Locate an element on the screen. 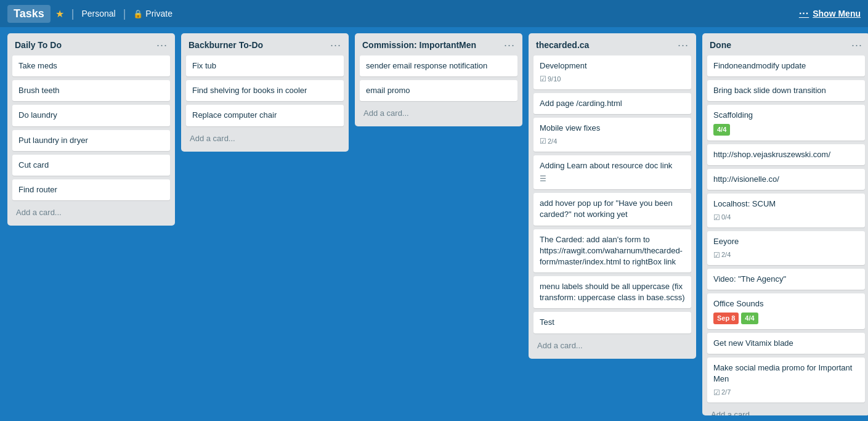 The image size is (868, 421). column-header-commission: Commission: ImportantMen··· is located at coordinates (439, 45).